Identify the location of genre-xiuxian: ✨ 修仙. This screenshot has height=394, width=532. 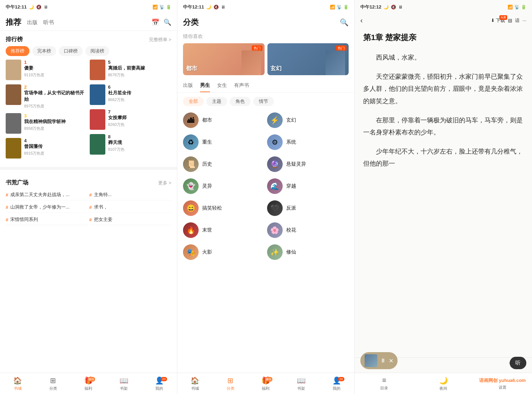
(308, 252).